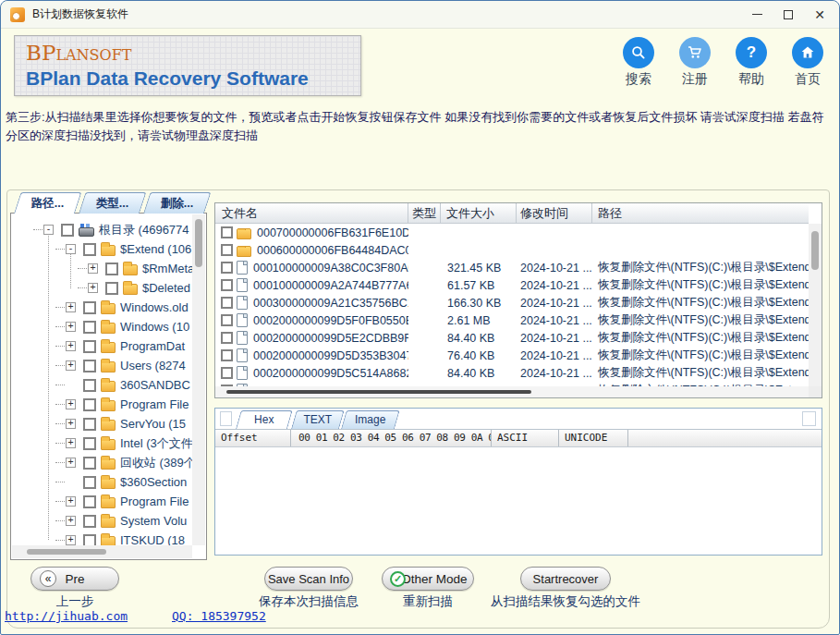  I want to click on file-row: 0002000000099D5F0FB0550B 2.61 MB 2024-10…, so click(512, 320).